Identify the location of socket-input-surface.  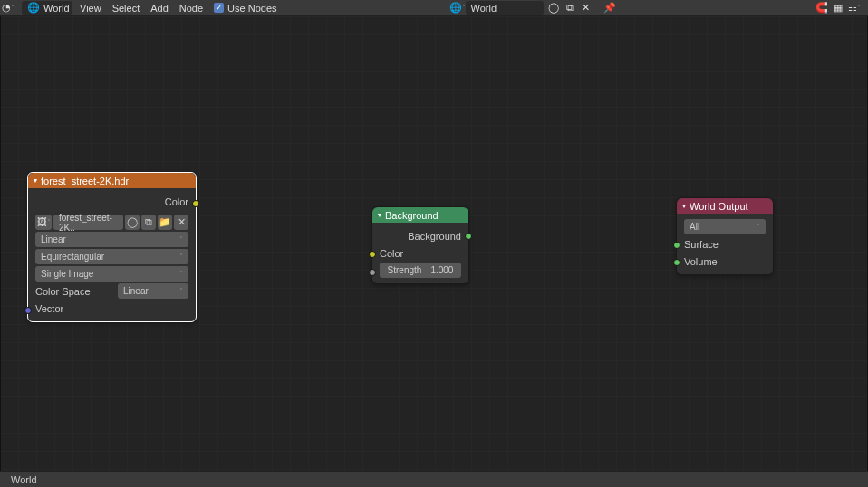
(677, 245).